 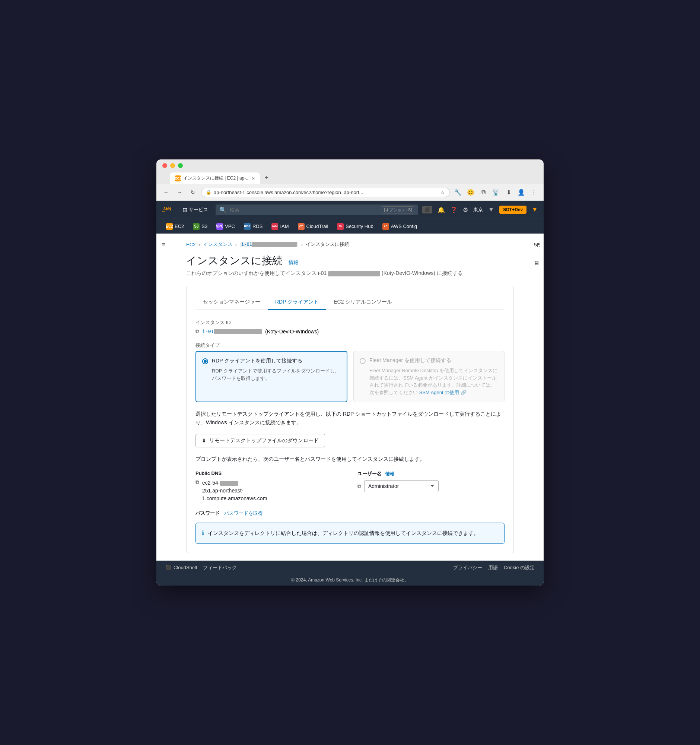 I want to click on address-bar: 🔒 ap-northeast-1.console.aws.amazon.com/…, so click(x=325, y=193).